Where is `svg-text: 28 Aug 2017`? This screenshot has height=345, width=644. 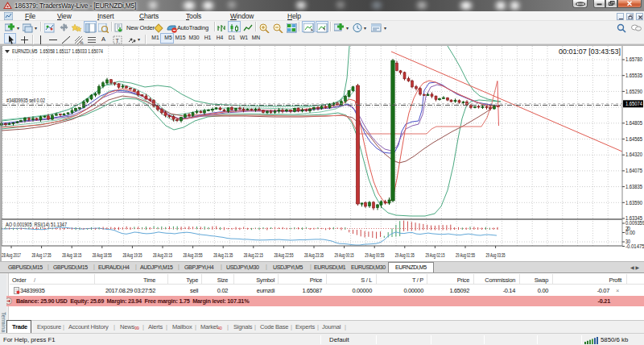
svg-text: 28 Aug 2017 is located at coordinates (11, 256).